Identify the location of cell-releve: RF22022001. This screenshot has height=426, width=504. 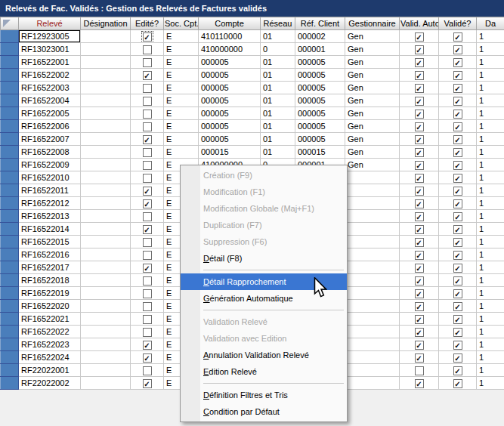
(50, 370).